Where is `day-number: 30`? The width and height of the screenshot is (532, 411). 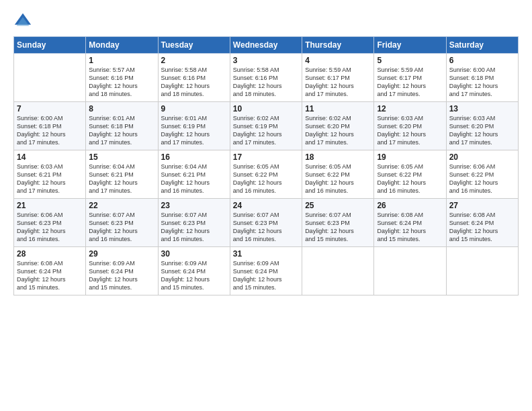 day-number: 30 is located at coordinates (194, 254).